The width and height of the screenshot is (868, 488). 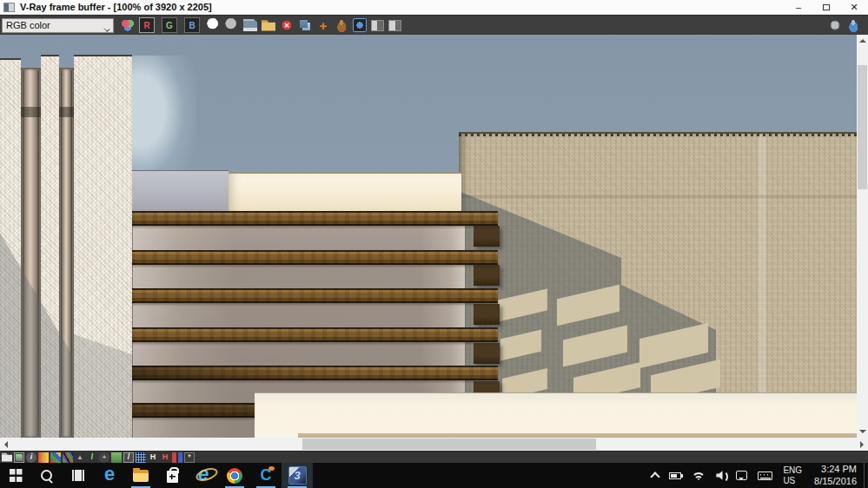 I want to click on rgb-channels-icon, so click(x=128, y=25).